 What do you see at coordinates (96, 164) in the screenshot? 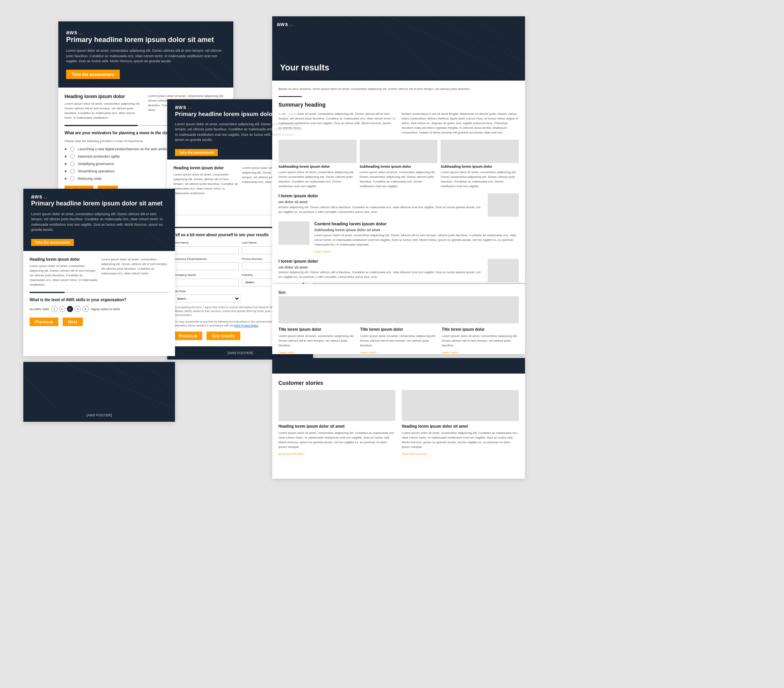
I see `option-label-3: Simplifying governance` at bounding box center [96, 164].